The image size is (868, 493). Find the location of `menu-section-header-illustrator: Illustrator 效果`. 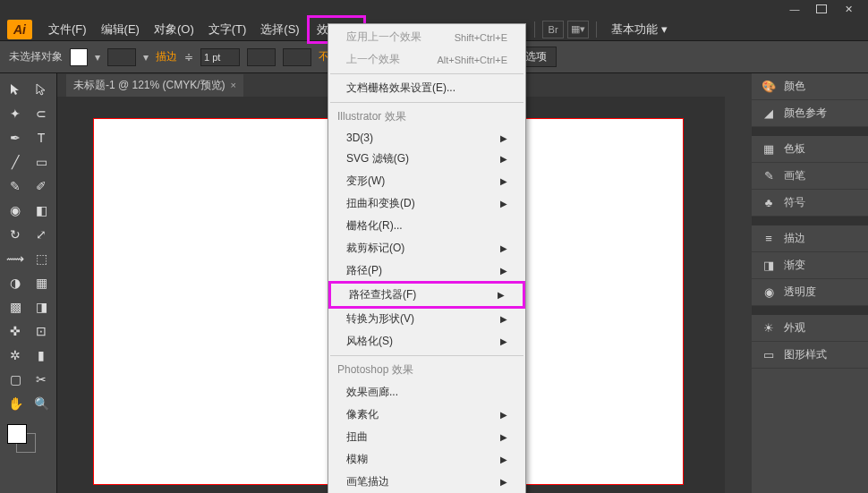

menu-section-header-illustrator: Illustrator 效果 is located at coordinates (427, 116).